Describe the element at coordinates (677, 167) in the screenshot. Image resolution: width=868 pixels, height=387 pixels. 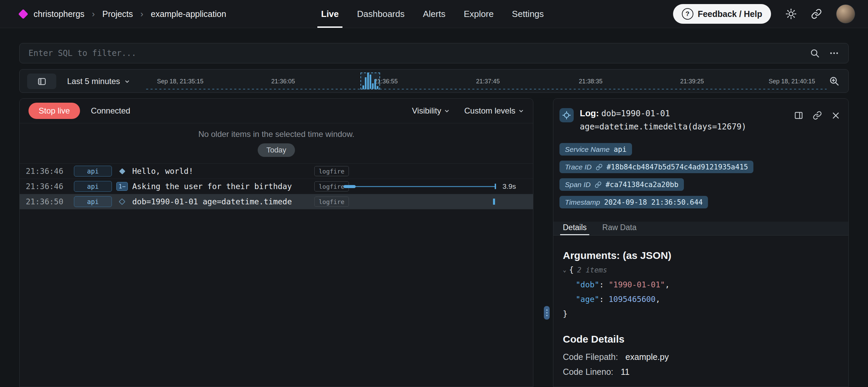
I see `chip-value: #18b84cb4847b5d574c4ad9121935a415` at that location.